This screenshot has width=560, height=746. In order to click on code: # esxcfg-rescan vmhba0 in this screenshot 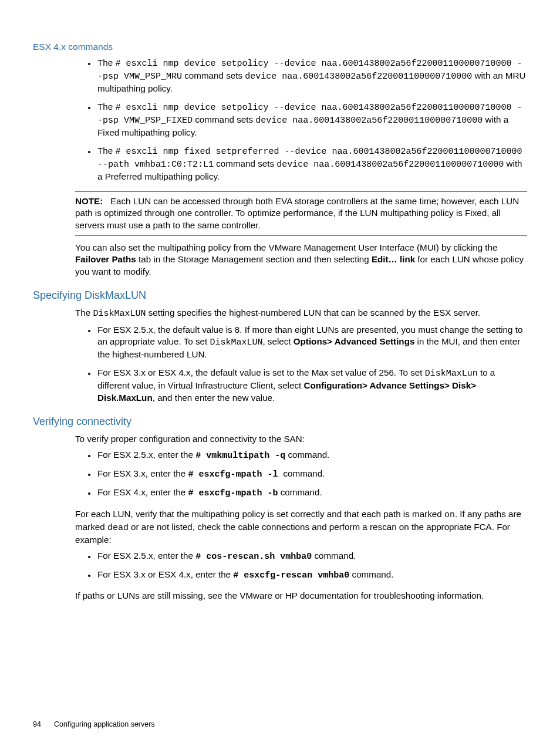, I will do `click(291, 575)`.